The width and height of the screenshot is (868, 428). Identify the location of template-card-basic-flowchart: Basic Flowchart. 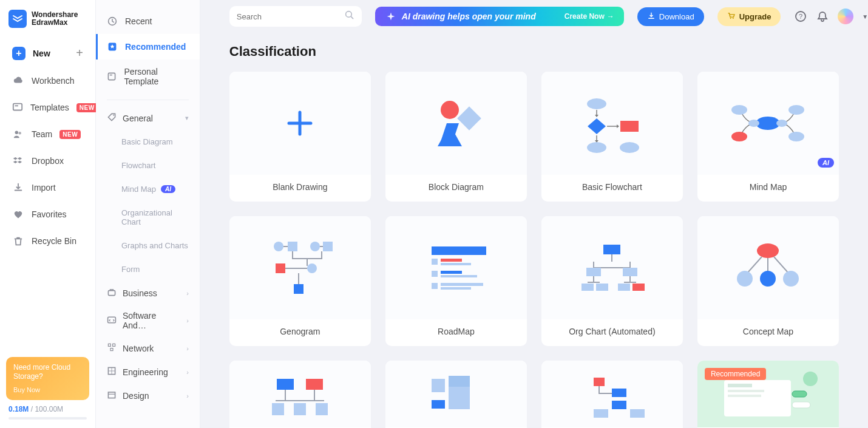
(612, 137).